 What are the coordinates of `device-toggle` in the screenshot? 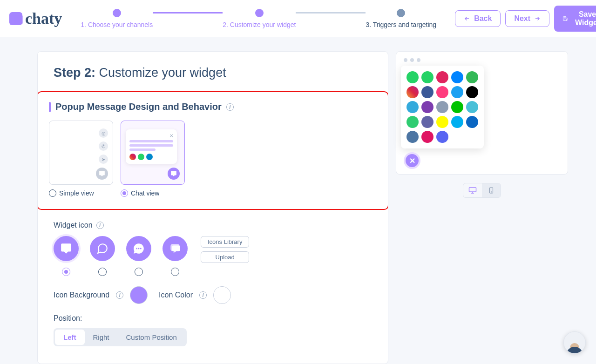 It's located at (482, 190).